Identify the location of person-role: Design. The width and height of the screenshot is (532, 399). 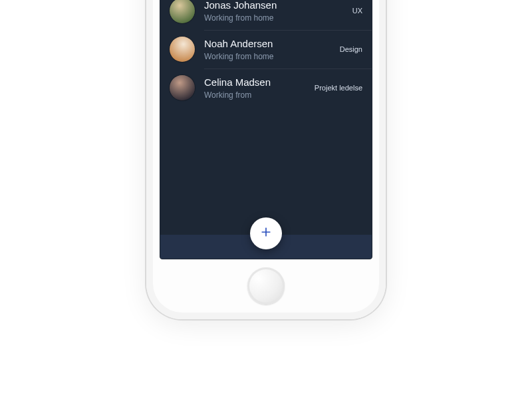
(351, 49).